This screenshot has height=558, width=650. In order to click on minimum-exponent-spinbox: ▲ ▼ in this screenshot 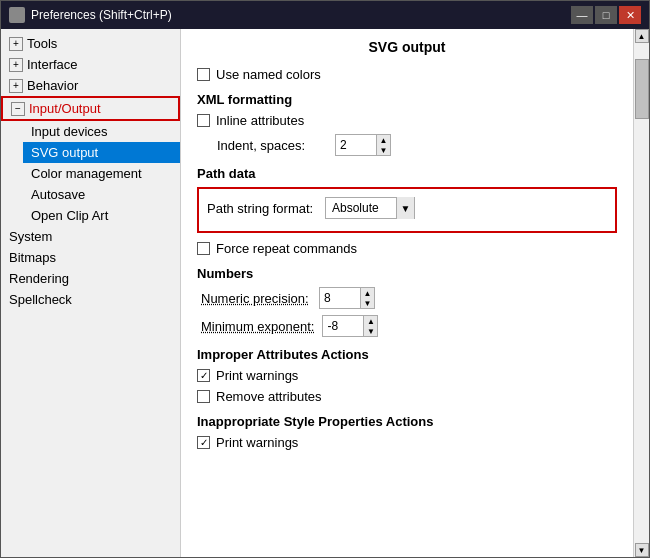, I will do `click(350, 326)`.